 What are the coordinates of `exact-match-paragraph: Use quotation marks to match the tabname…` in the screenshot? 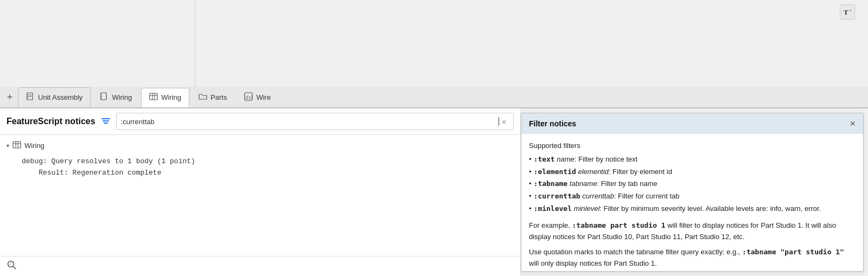 It's located at (692, 258).